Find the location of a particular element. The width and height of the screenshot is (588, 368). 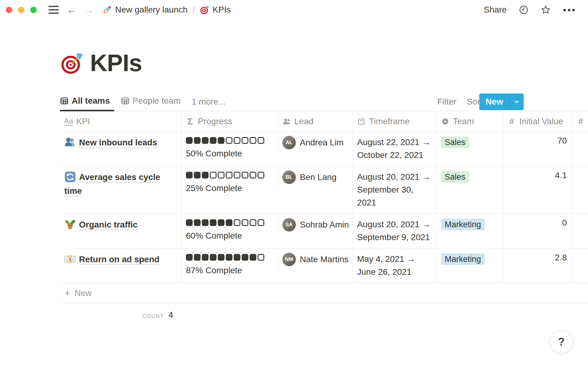

initial-value-cell: 0 is located at coordinates (537, 231).